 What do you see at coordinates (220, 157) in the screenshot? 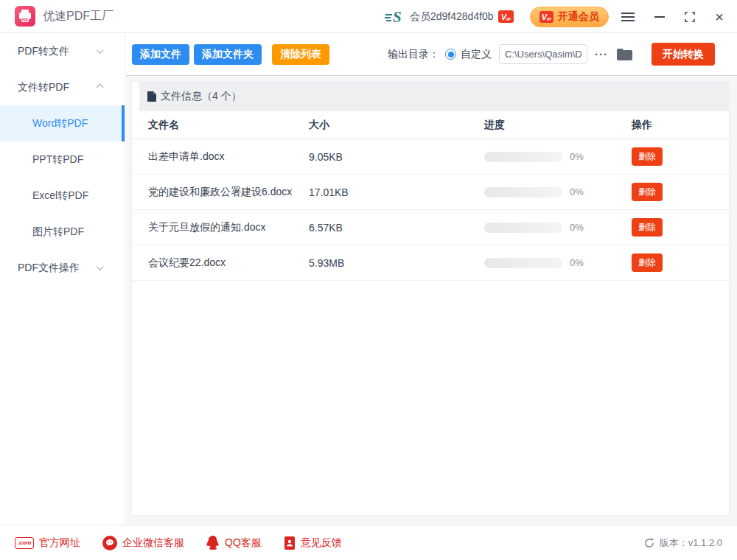
I see `file-name: 出差申请单.docx` at bounding box center [220, 157].